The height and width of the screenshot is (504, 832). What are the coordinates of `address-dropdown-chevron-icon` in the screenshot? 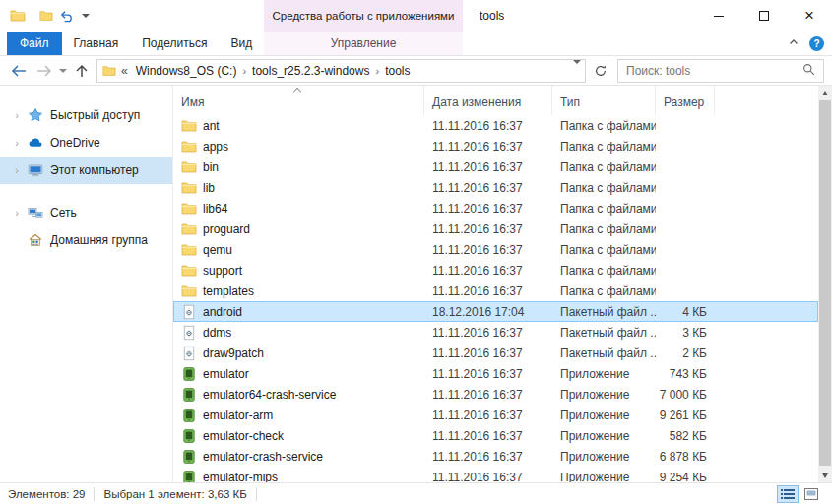 It's located at (577, 71).